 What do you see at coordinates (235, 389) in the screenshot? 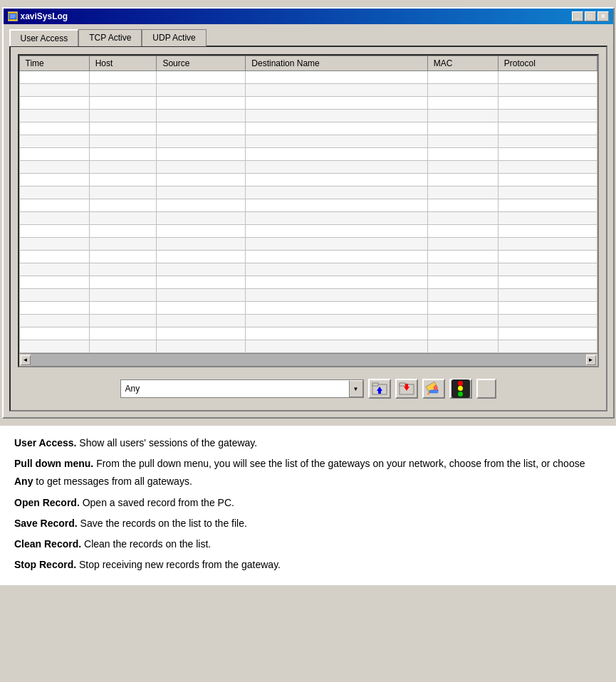
I see `gateway-dropdown-input` at bounding box center [235, 389].